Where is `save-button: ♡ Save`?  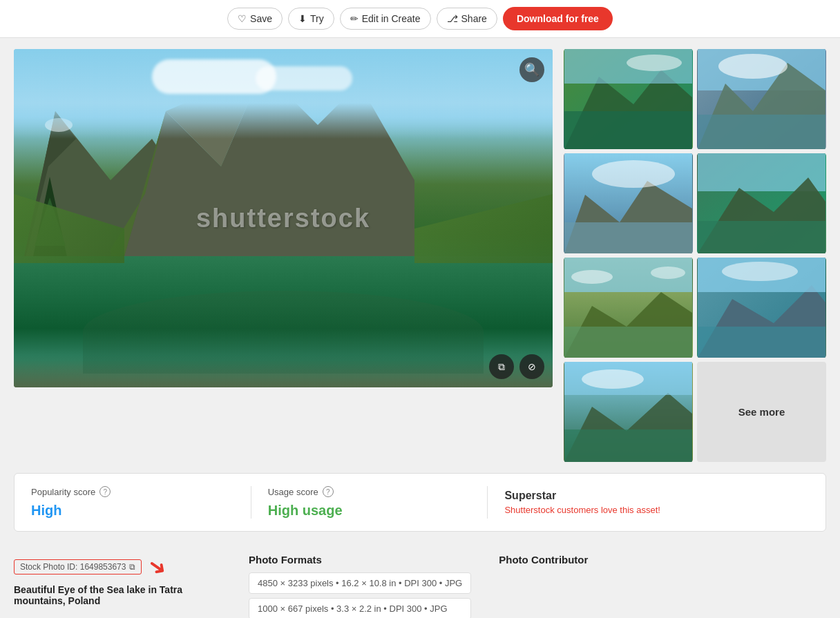 save-button: ♡ Save is located at coordinates (255, 19).